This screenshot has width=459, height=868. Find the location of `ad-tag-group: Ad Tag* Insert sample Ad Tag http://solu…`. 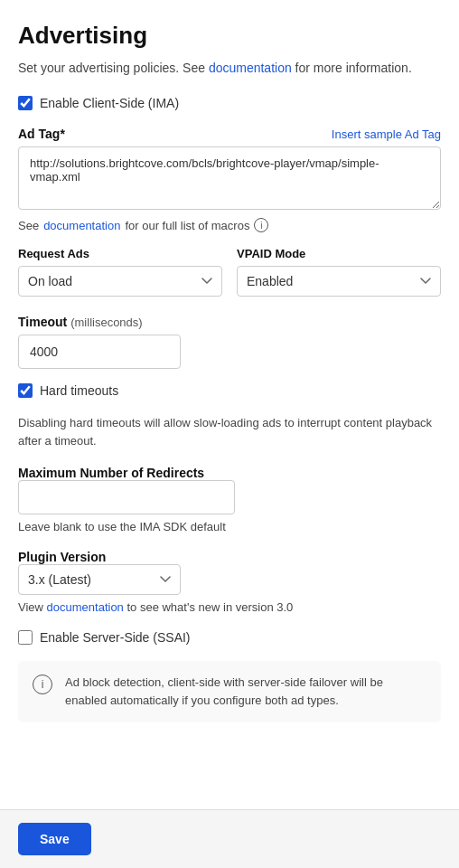

ad-tag-group: Ad Tag* Insert sample Ad Tag http://solu… is located at coordinates (230, 179).